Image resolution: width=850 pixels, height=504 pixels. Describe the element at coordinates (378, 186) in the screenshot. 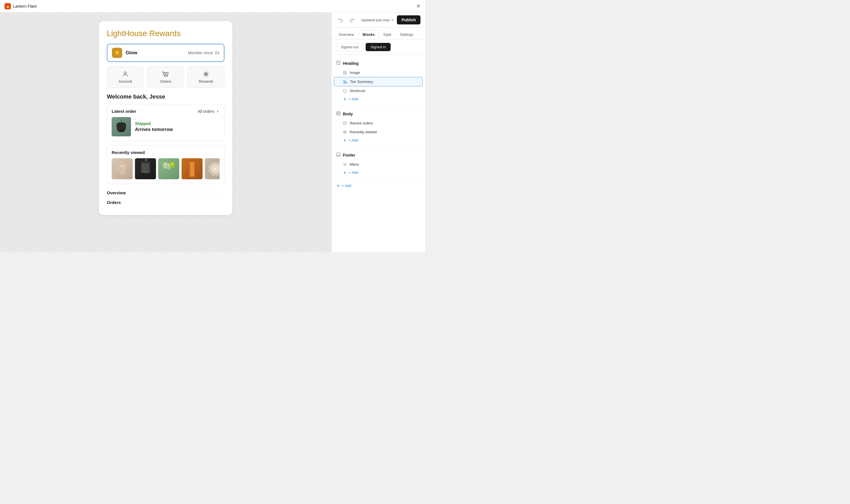

I see `bottom-add-button: + Add` at that location.